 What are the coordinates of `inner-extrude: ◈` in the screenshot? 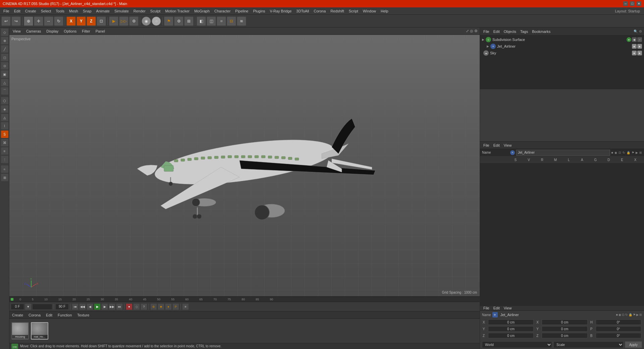 It's located at (5, 109).